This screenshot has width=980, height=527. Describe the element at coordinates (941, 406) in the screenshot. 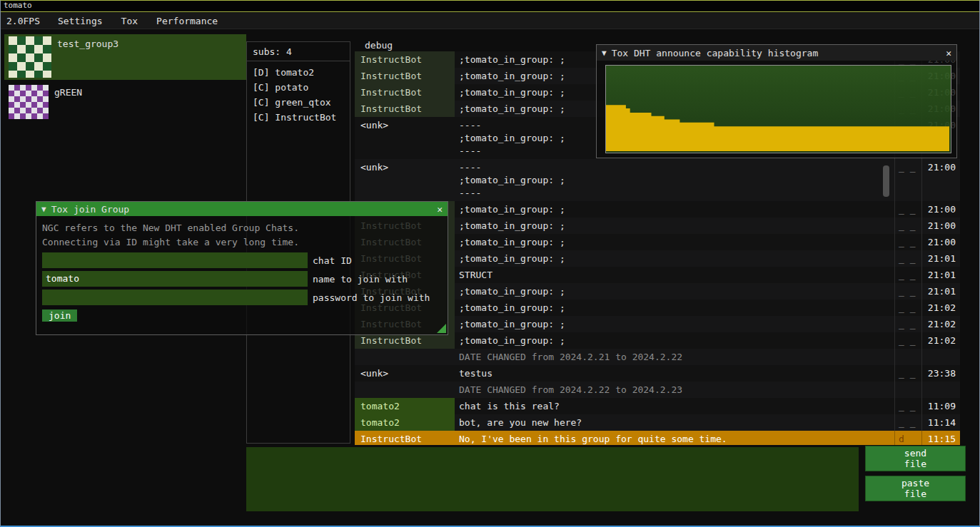

I see `message-time: 11:09` at that location.